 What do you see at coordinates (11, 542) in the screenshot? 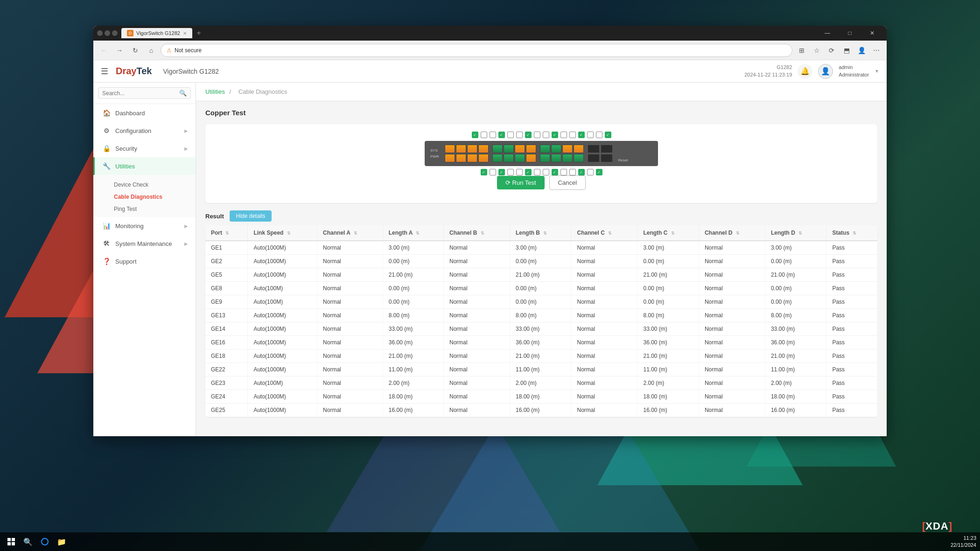
I see `start-button` at bounding box center [11, 542].